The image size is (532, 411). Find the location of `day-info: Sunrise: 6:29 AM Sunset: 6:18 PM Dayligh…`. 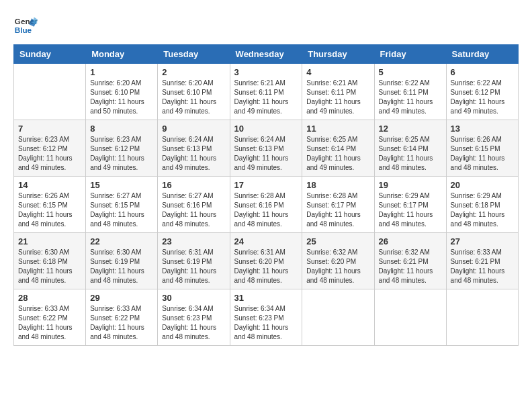

day-info: Sunrise: 6:29 AM Sunset: 6:18 PM Dayligh… is located at coordinates (482, 210).